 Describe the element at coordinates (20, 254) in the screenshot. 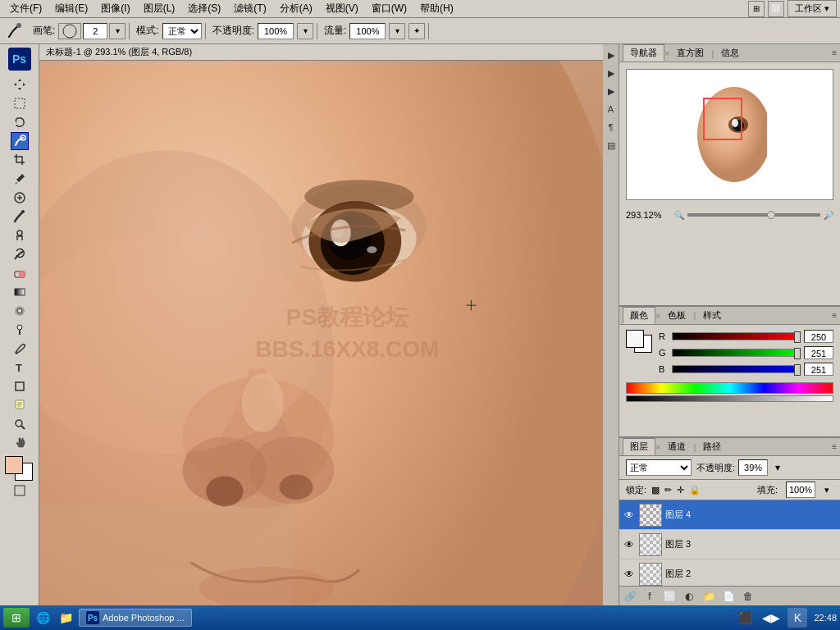

I see `history-brush-tool` at that location.